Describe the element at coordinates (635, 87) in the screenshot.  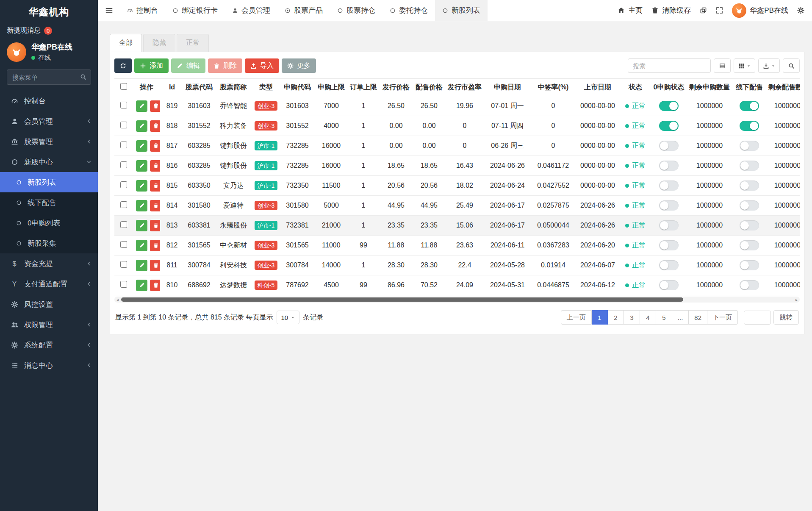
I see `column-header-14: 状态` at that location.